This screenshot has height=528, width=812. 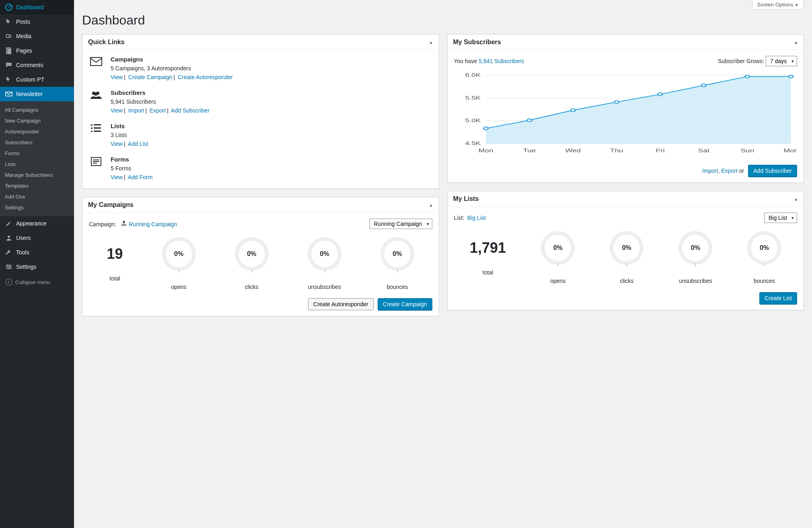 I want to click on sidebar-item-media: Media, so click(x=37, y=36).